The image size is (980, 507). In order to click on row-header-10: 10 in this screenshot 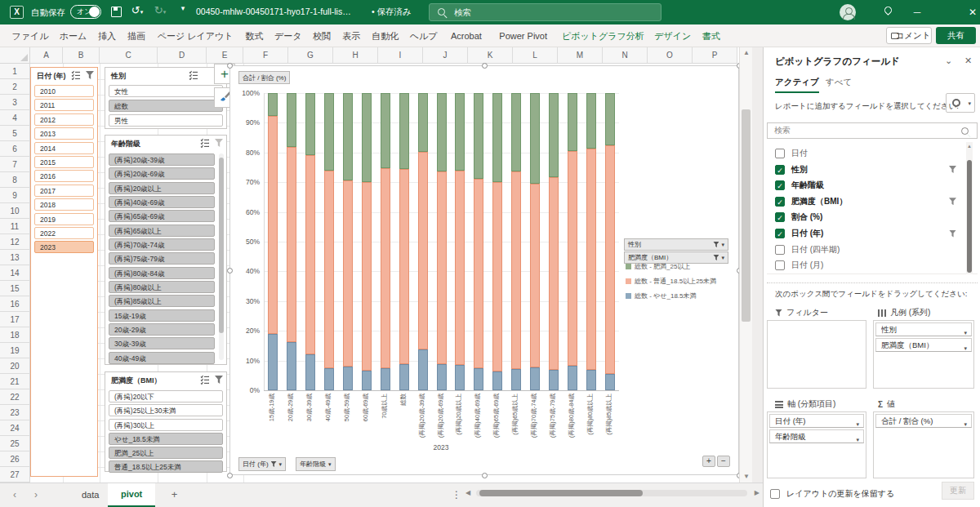, I will do `click(15, 211)`.